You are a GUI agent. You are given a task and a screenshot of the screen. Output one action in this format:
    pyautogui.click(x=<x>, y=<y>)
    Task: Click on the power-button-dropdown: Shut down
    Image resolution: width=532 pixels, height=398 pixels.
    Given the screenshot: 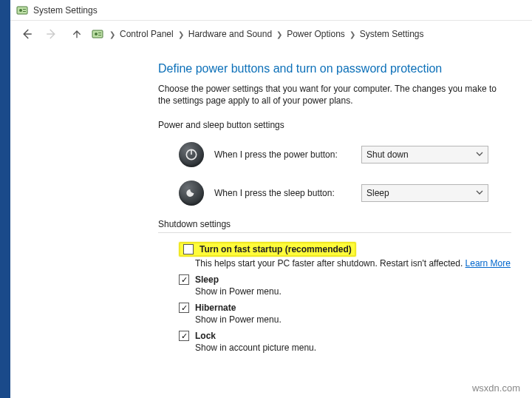 What is the action you would take?
    pyautogui.click(x=425, y=155)
    